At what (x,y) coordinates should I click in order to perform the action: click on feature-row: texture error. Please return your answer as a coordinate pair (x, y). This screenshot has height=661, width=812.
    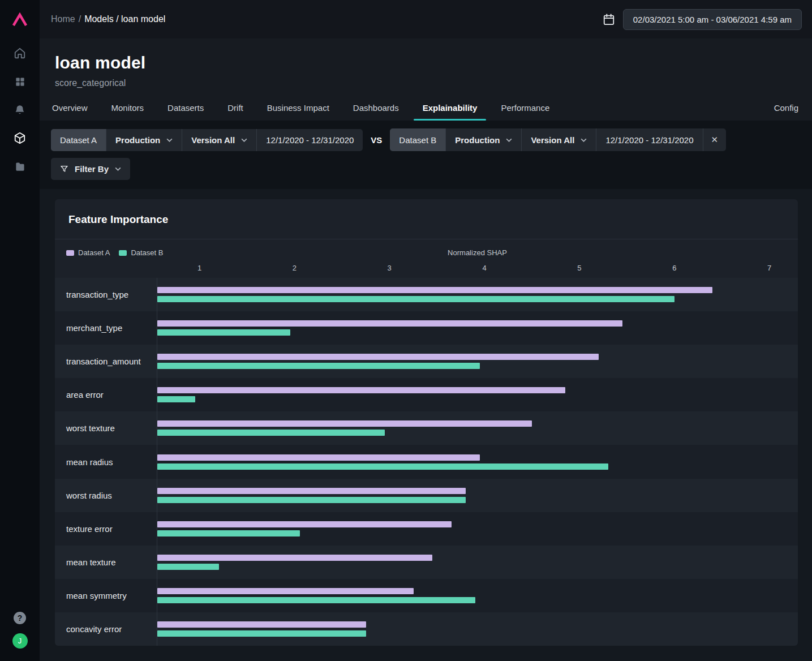
    Looking at the image, I should click on (427, 529).